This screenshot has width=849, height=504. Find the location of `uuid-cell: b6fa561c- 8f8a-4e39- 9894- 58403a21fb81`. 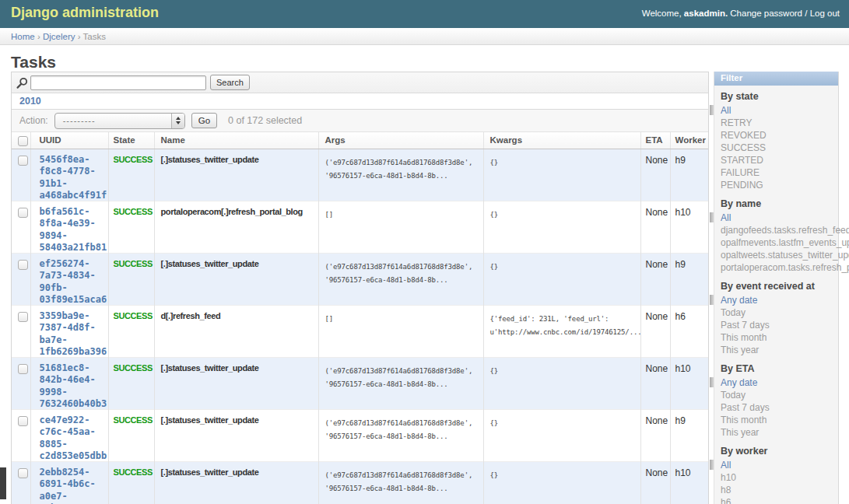

uuid-cell: b6fa561c- 8f8a-4e39- 9894- 58403a21fb81 is located at coordinates (69, 227).